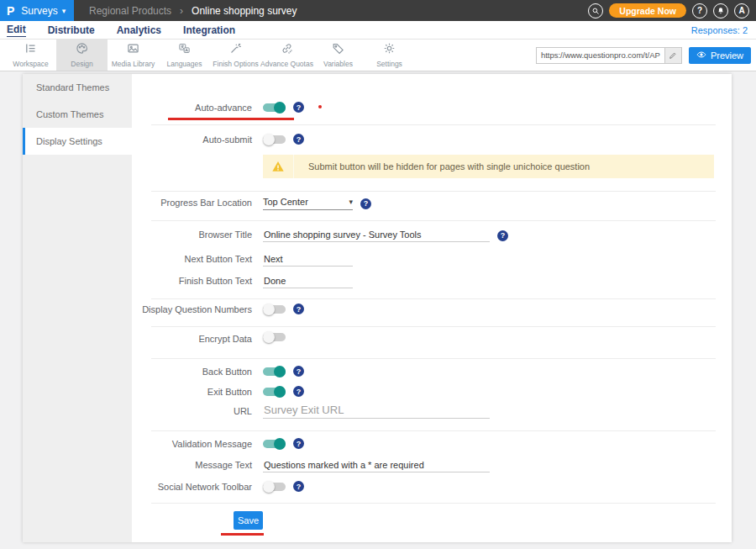 Image resolution: width=756 pixels, height=549 pixels. Describe the element at coordinates (742, 11) in the screenshot. I see `avatar: A` at that location.